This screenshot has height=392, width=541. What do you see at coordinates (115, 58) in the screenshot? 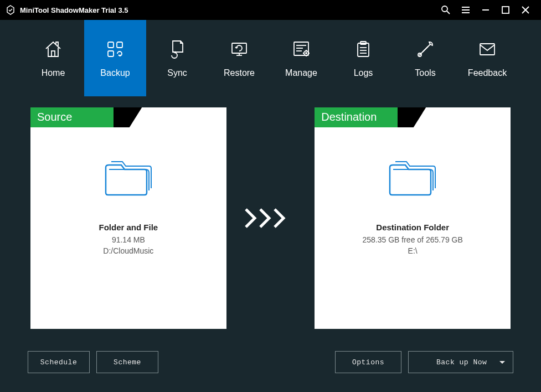
I see `nav-backup: Backup` at bounding box center [115, 58].